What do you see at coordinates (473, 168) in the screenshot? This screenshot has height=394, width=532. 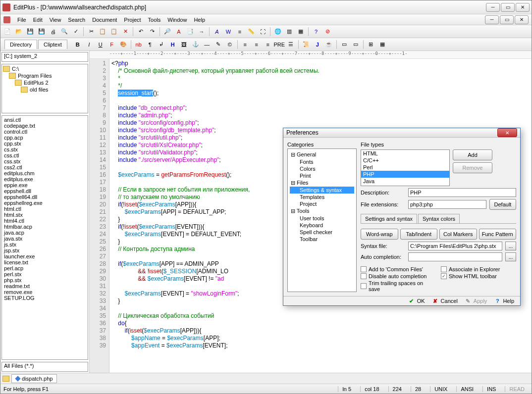 I see `remove-button: Remove` at bounding box center [473, 168].